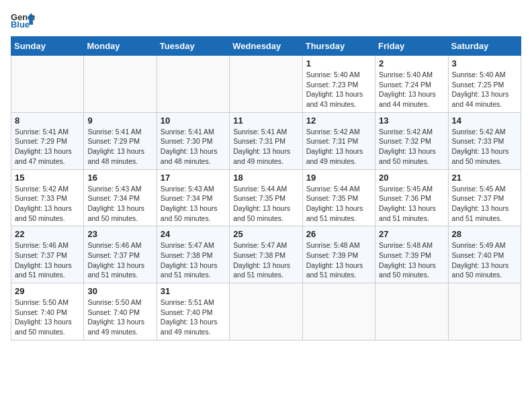 The height and width of the screenshot is (411, 532). I want to click on day-number: 28, so click(485, 234).